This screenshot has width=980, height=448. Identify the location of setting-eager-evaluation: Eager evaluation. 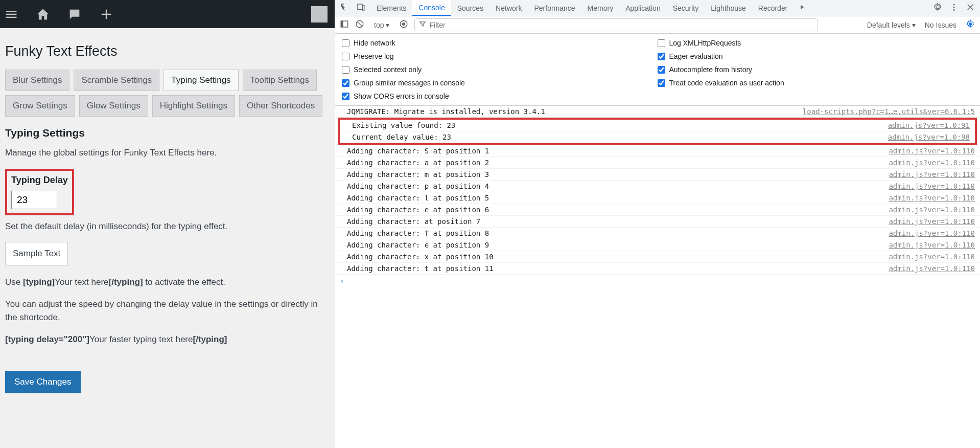
(815, 56).